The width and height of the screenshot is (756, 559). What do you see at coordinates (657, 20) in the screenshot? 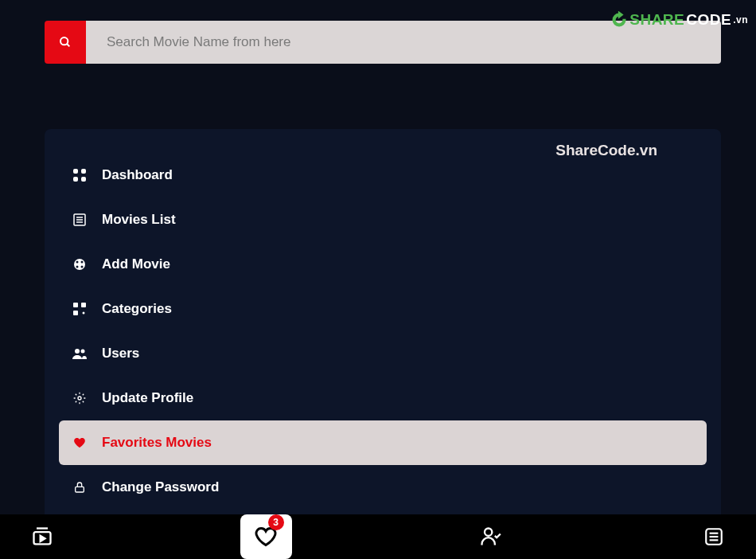
I see `logo-text-share: SHARE` at bounding box center [657, 20].